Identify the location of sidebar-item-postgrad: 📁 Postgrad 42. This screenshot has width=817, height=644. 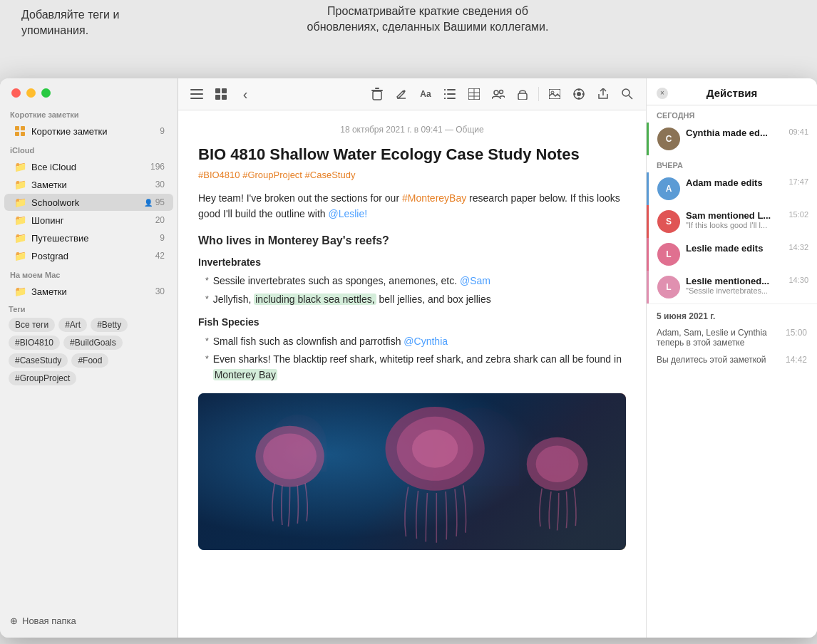
(88, 256).